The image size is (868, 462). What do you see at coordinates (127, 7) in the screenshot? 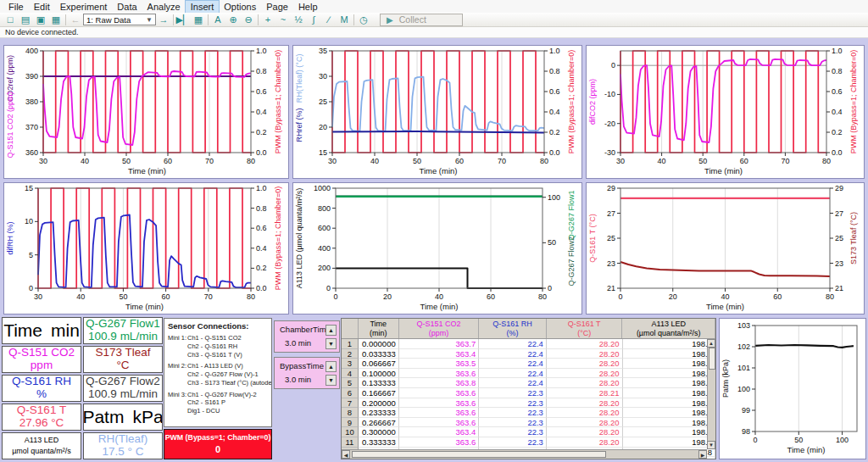
I see `menu-data: Data` at bounding box center [127, 7].